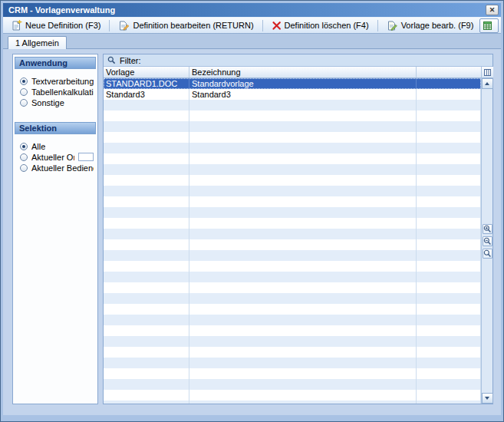 Image resolution: width=504 pixels, height=422 pixels. What do you see at coordinates (37, 43) in the screenshot?
I see `tab-allgemein: 1 Allgemein` at bounding box center [37, 43].